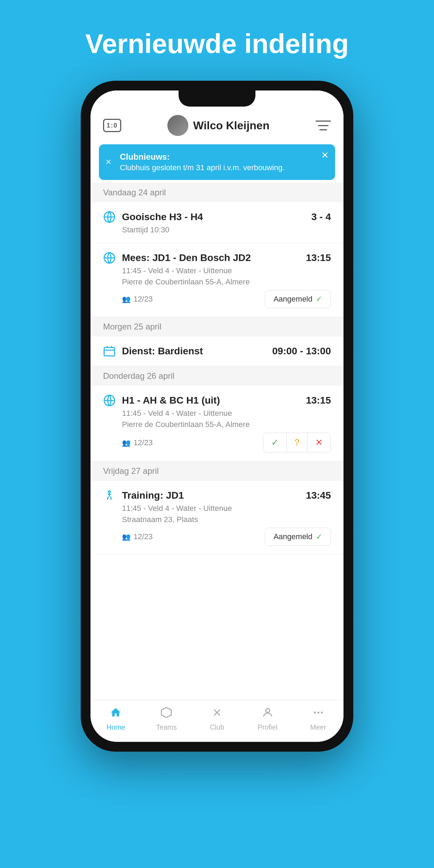  Describe the element at coordinates (321, 217) in the screenshot. I see `event1-time: 3 - 4` at that location.